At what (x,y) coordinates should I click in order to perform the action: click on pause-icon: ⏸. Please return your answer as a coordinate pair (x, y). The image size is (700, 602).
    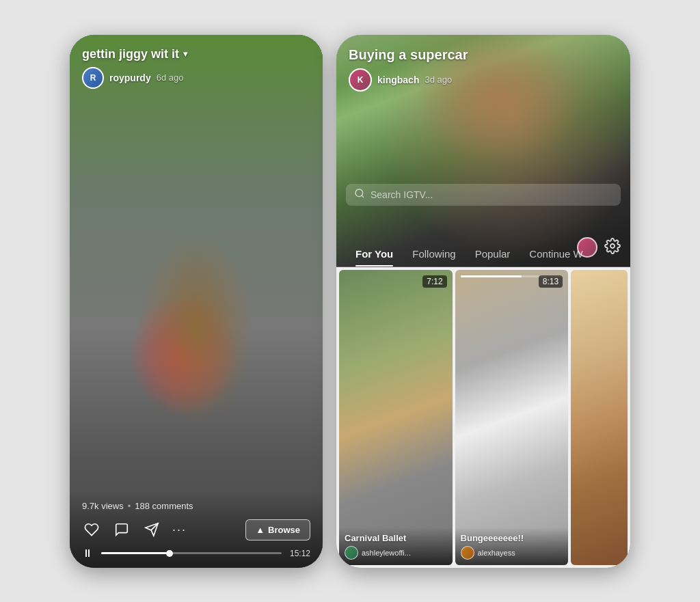
    Looking at the image, I should click on (88, 553).